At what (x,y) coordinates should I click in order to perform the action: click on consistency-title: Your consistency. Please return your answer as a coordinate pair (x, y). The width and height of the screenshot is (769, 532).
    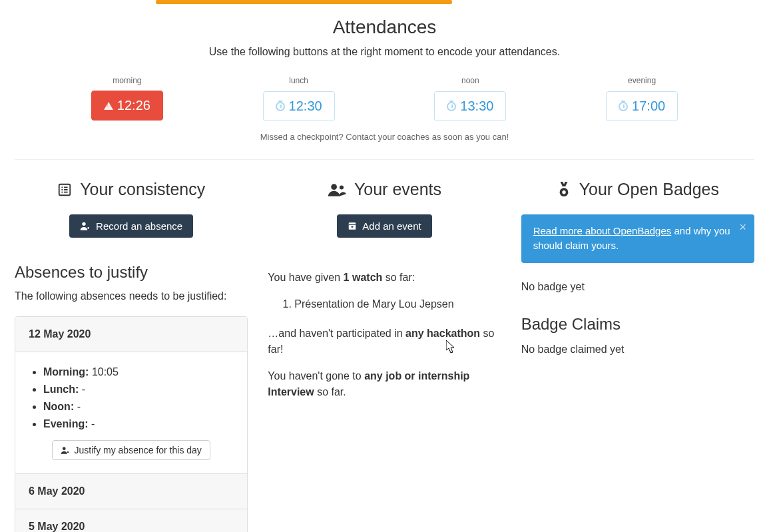
    Looking at the image, I should click on (142, 190).